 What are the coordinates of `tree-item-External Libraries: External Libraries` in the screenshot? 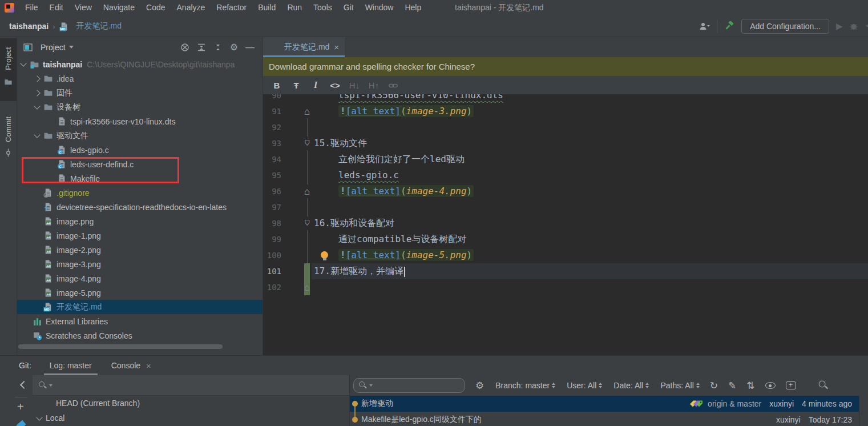 It's located at (140, 321).